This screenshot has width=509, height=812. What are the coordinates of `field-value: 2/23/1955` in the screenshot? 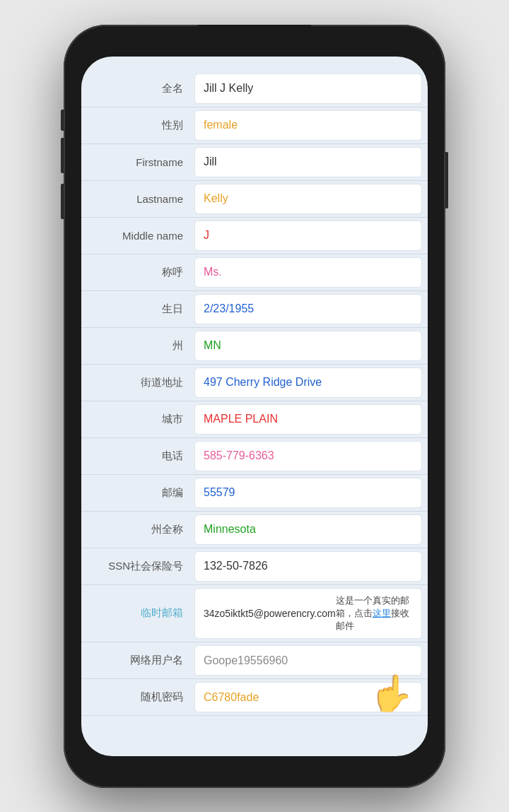 It's located at (308, 310).